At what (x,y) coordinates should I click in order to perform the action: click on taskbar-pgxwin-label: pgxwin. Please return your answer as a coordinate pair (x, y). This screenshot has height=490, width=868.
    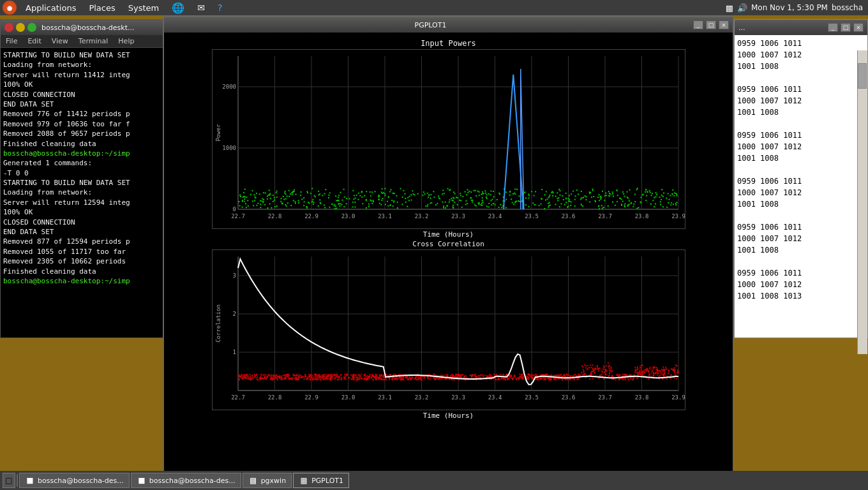
    Looking at the image, I should click on (274, 481).